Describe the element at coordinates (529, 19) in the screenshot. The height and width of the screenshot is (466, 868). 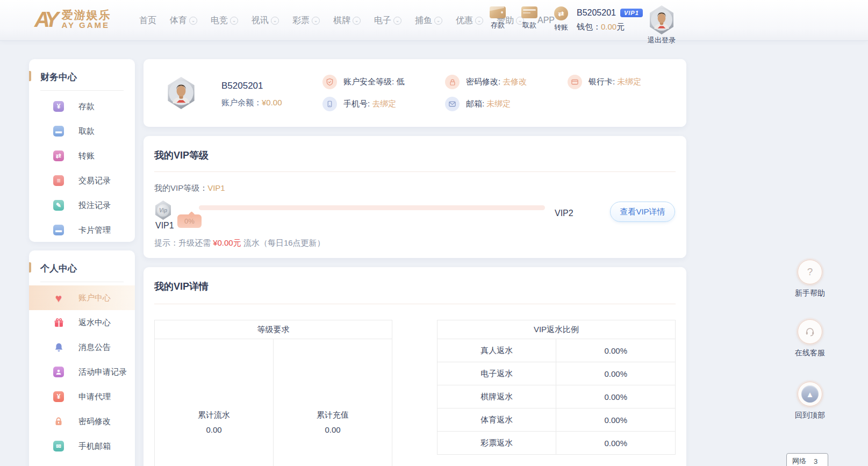
I see `quick-withdraw-button: 取款` at that location.